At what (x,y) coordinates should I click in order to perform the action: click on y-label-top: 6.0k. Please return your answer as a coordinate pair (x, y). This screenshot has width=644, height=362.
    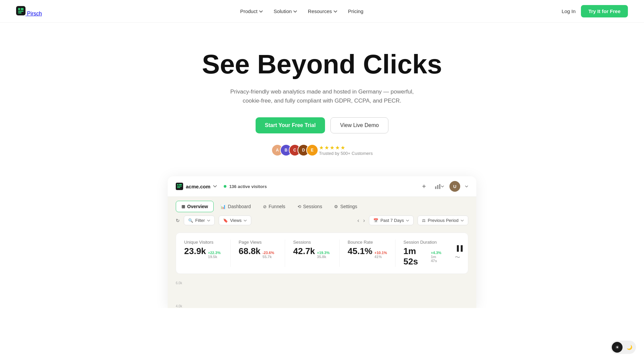
    Looking at the image, I should click on (179, 283).